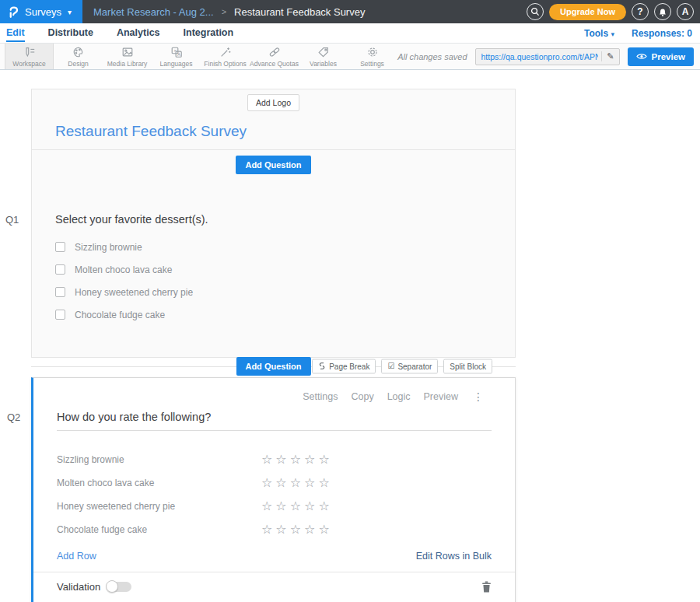  Describe the element at coordinates (662, 33) in the screenshot. I see `responses-count: Responses: 0` at that location.